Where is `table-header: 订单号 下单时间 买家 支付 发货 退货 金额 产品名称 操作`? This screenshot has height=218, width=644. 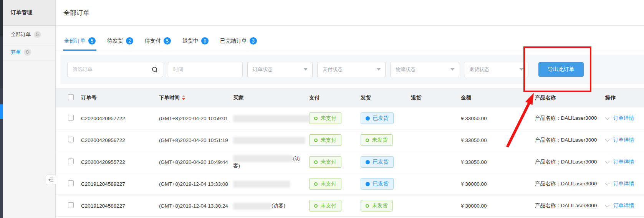
table-header: 订单号 下单时间 买家 支付 发货 退货 金额 产品名称 操作 is located at coordinates (350, 97).